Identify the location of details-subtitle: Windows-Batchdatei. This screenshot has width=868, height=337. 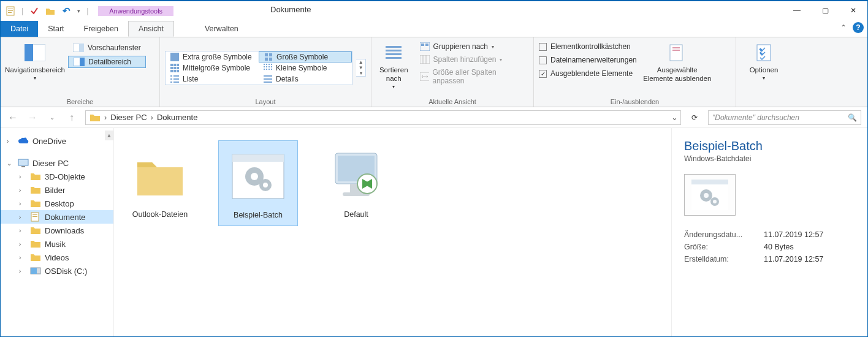
(770, 159).